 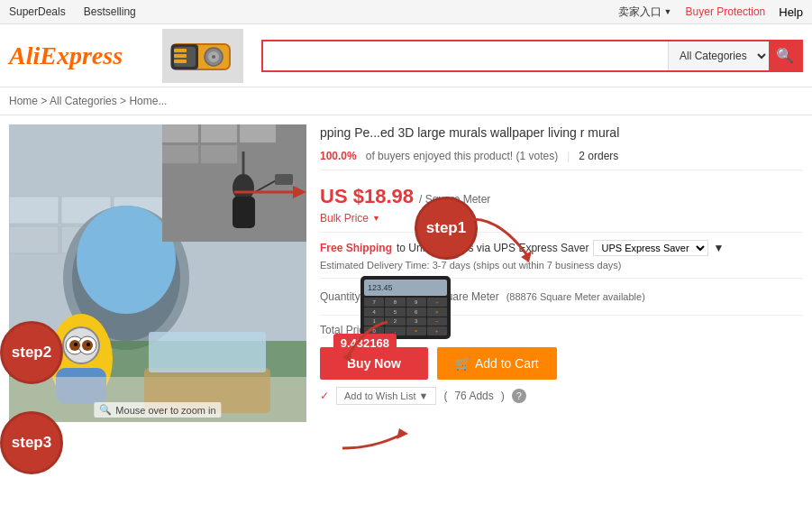 I want to click on wishlist-chevron-icon: ▼, so click(x=424, y=396).